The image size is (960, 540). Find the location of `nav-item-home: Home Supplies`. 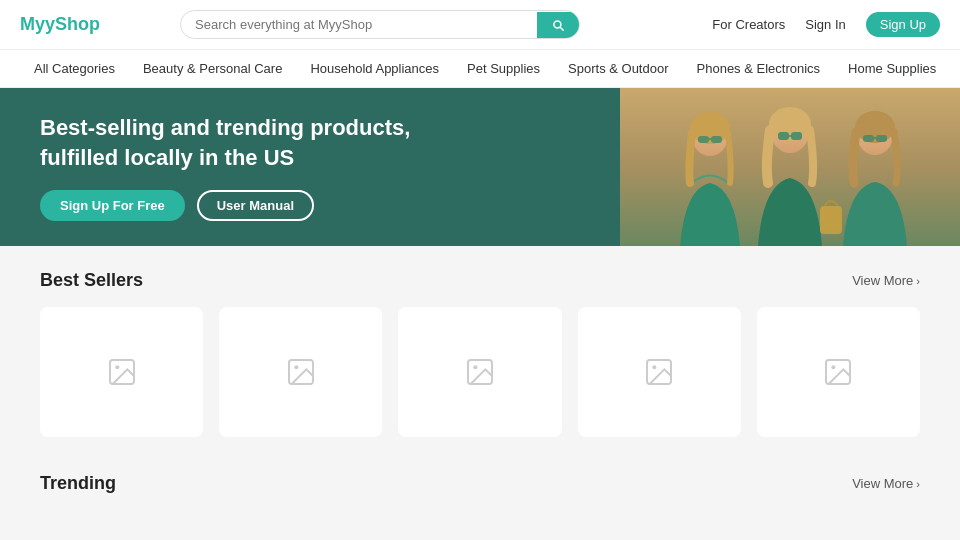

nav-item-home: Home Supplies is located at coordinates (892, 68).